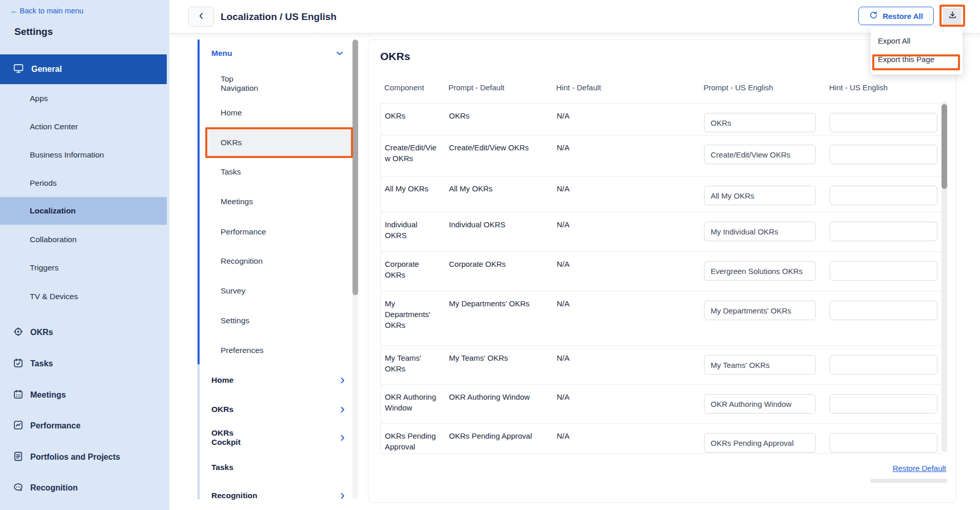  I want to click on table-row: OKR Authoring WindowOKR Authoring Window…, so click(661, 404).